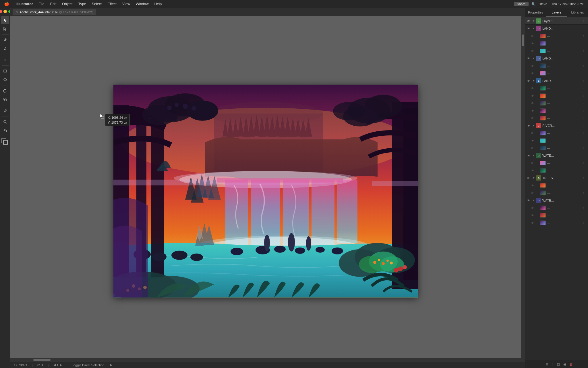  Describe the element at coordinates (528, 21) in the screenshot. I see `layer-visibility-icon: 👁` at that location.